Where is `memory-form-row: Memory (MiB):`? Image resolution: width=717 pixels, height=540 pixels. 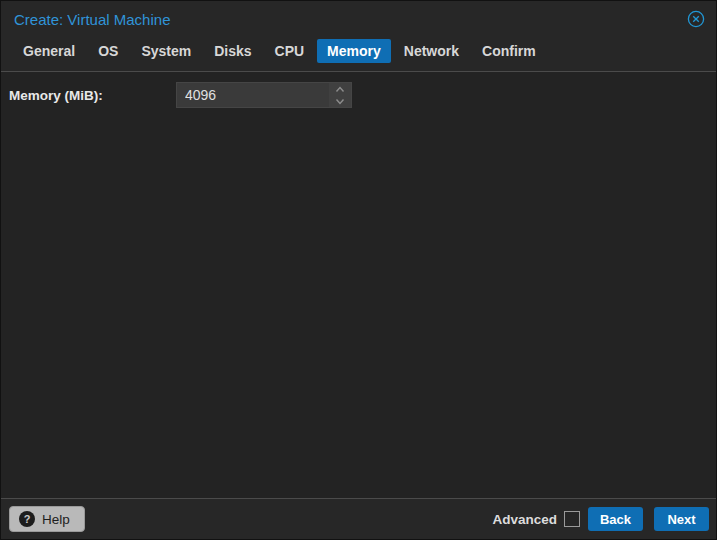 memory-form-row: Memory (MiB): is located at coordinates (358, 95).